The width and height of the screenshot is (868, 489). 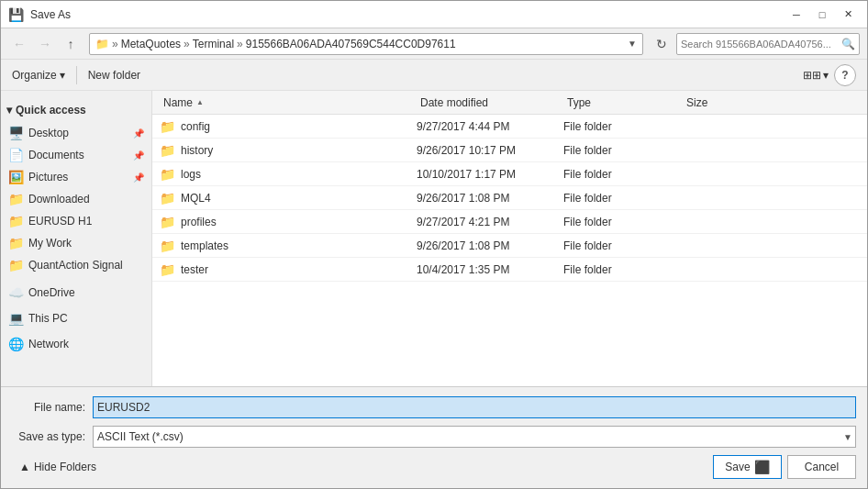 I want to click on sidebar-item-onedrive: ☁️ OneDrive, so click(x=76, y=293).